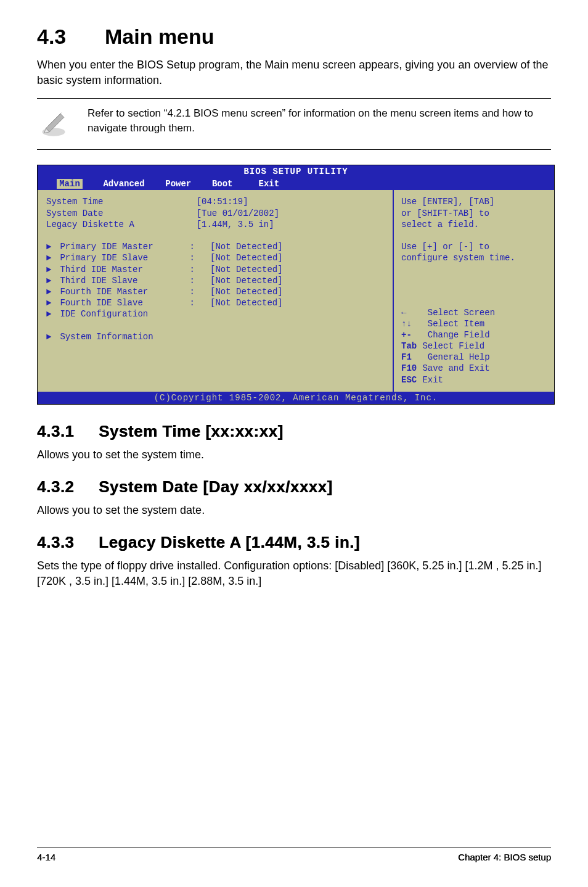  What do you see at coordinates (294, 432) in the screenshot?
I see `subsection-heading: 4.3.1System Time [xx:xx:xx]` at bounding box center [294, 432].